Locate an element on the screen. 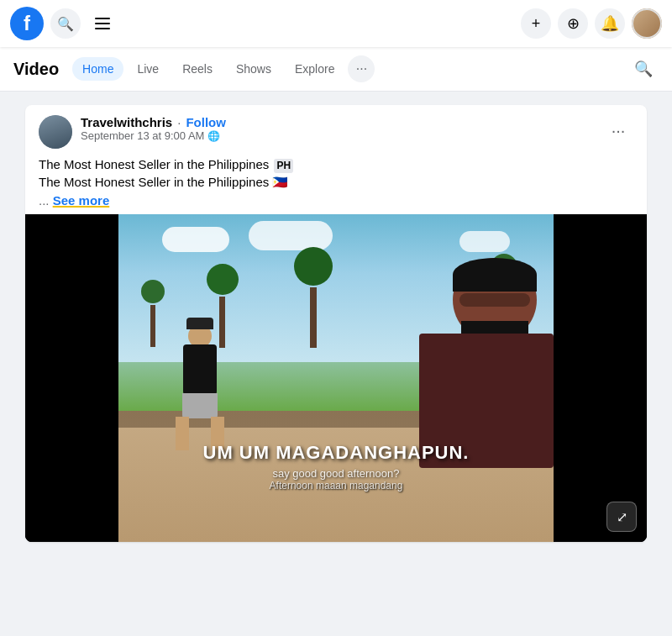 This screenshot has height=636, width=672. person-left-shorts is located at coordinates (200, 406).